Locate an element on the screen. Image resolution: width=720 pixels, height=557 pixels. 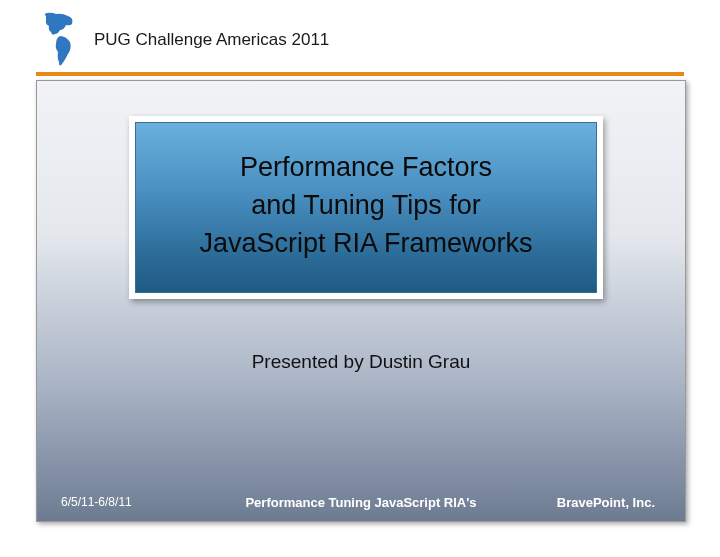
title-line-3: JavaScript RIA Frameworks is located at coordinates (366, 244).